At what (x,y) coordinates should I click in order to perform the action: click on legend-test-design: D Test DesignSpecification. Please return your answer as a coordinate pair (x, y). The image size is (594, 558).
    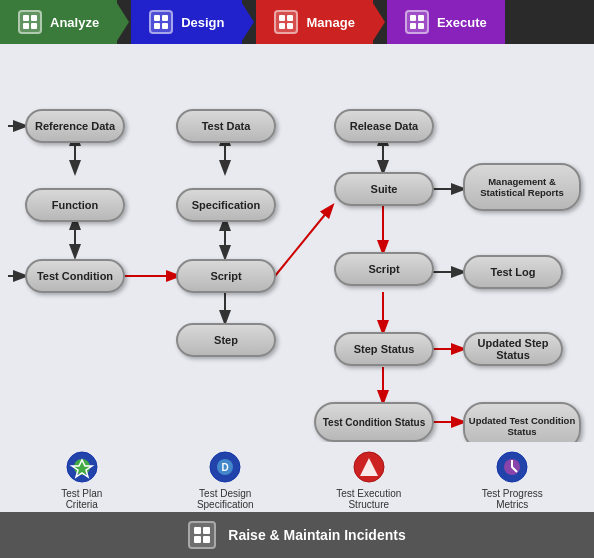
    Looking at the image, I should click on (225, 480).